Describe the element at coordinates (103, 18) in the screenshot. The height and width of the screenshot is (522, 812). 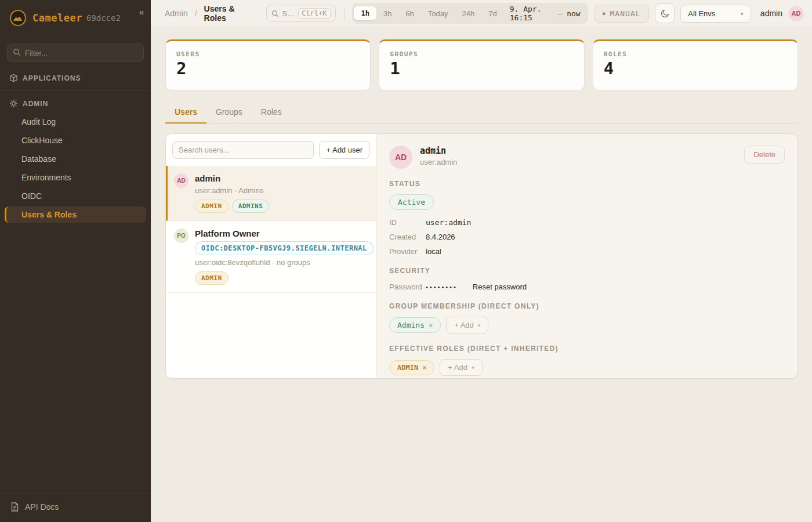
I see `brand-version: 69dcce2` at that location.